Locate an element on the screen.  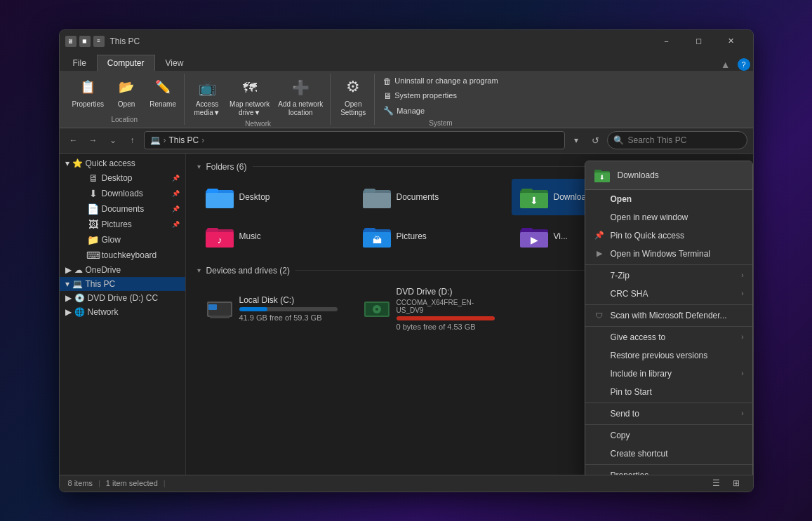
list-view-button: ☰ is located at coordinates (717, 483).